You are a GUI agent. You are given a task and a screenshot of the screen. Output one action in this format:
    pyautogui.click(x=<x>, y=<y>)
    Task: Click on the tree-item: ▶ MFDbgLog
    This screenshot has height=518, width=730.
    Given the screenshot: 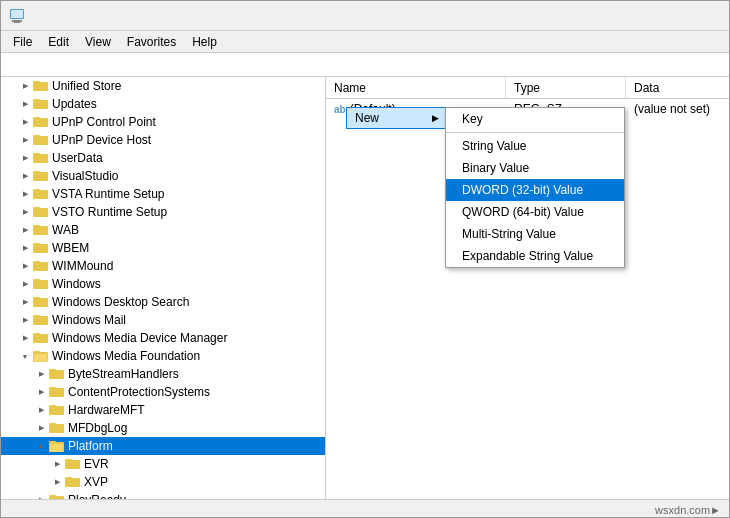 What is the action you would take?
    pyautogui.click(x=163, y=428)
    